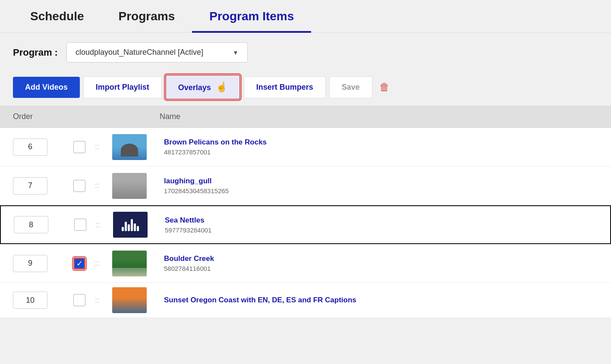 This screenshot has height=364, width=611. Describe the element at coordinates (43, 116) in the screenshot. I see `col-header-order: Order` at that location.